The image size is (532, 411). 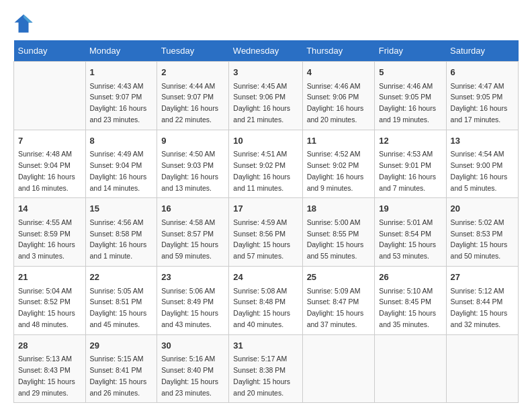 What do you see at coordinates (410, 73) in the screenshot?
I see `day-number: 5` at bounding box center [410, 73].